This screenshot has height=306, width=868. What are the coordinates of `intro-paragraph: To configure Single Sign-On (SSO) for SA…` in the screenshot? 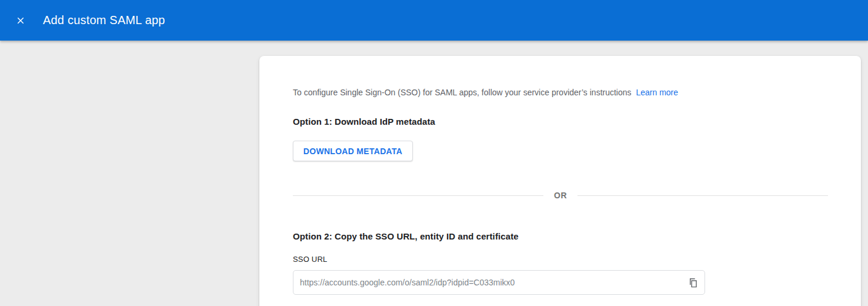 It's located at (560, 92).